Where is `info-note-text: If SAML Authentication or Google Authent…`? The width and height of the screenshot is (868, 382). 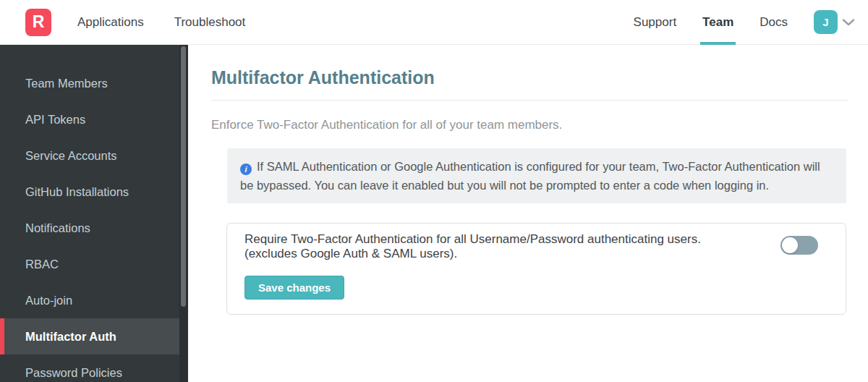
info-note-text: If SAML Authentication or Google Authent… is located at coordinates (530, 176).